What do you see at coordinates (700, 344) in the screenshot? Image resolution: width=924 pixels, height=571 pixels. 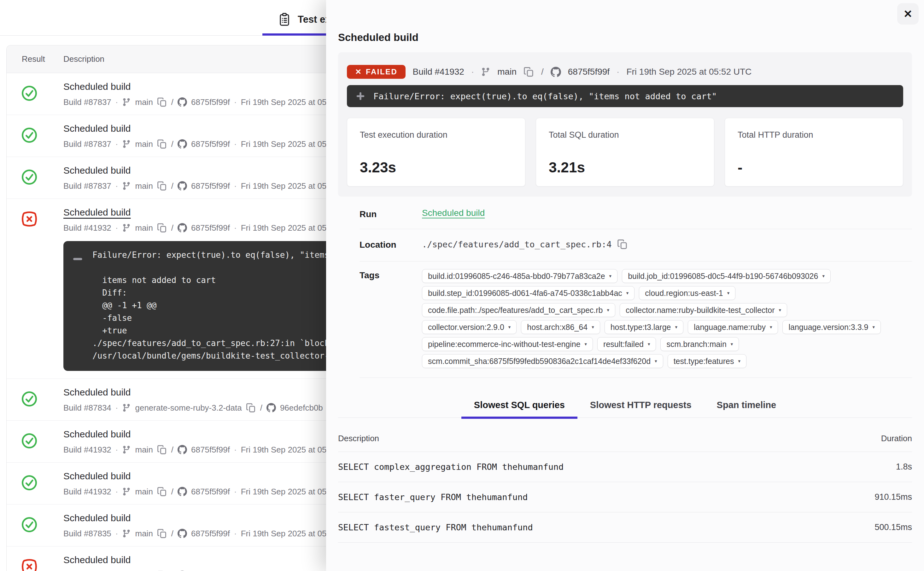 I see `tag-chip: scm.branch:main ▾` at bounding box center [700, 344].